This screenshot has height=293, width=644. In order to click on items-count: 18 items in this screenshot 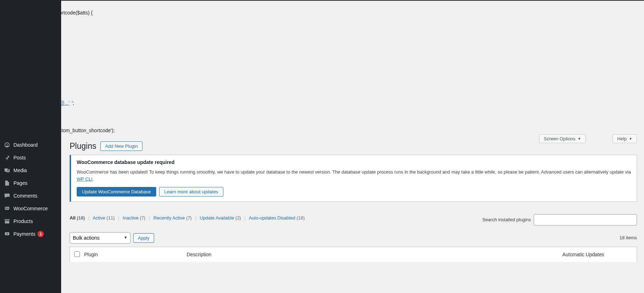, I will do `click(628, 238)`.